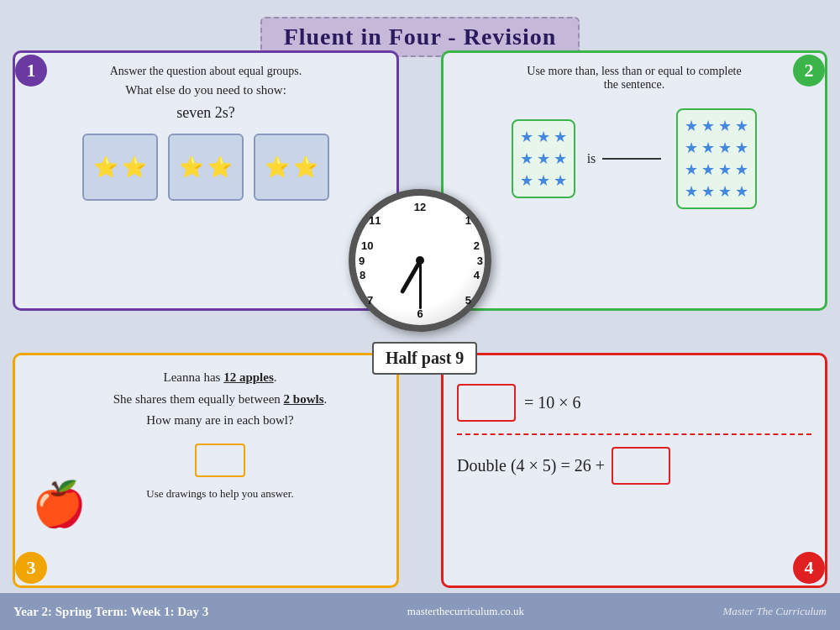 This screenshot has width=840, height=630. What do you see at coordinates (420, 37) in the screenshot?
I see `page-title: Fluent in Four - Revision` at bounding box center [420, 37].